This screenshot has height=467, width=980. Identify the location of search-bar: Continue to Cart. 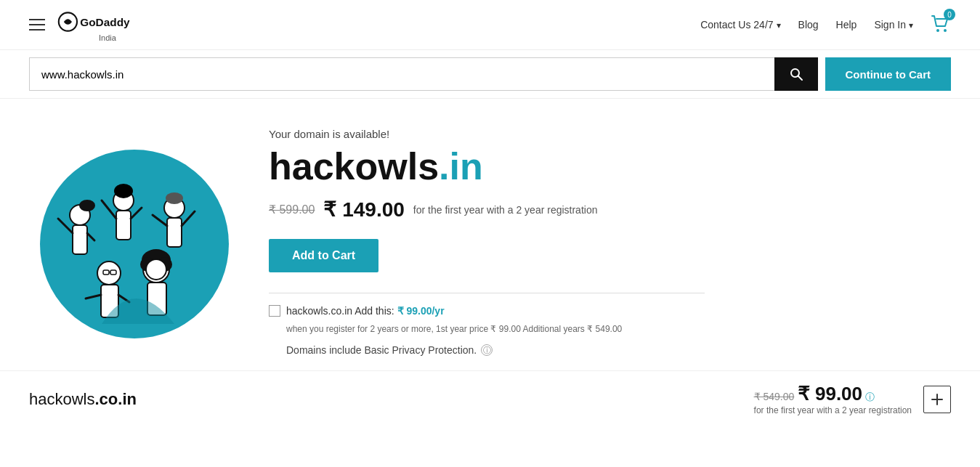
(490, 74).